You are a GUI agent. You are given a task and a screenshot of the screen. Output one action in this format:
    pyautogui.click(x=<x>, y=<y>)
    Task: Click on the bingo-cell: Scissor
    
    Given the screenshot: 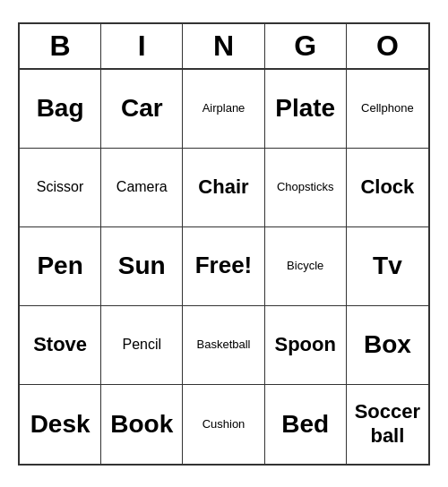 What is the action you would take?
    pyautogui.click(x=61, y=188)
    